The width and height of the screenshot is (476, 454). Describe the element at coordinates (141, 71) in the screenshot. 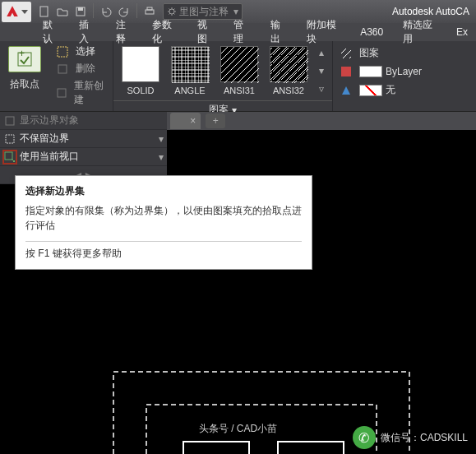

I see `pattern-solid: SOLID` at that location.